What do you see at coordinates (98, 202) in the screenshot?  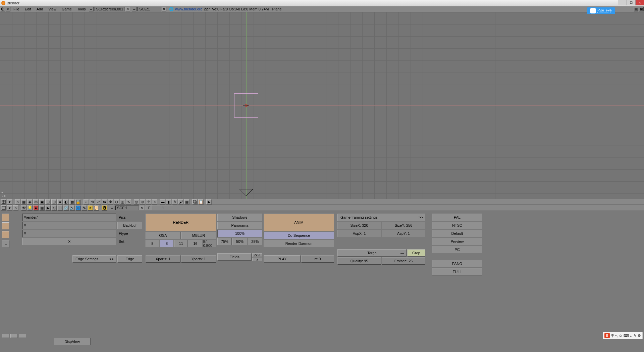 I see `scale-icon: ⤢` at bounding box center [98, 202].